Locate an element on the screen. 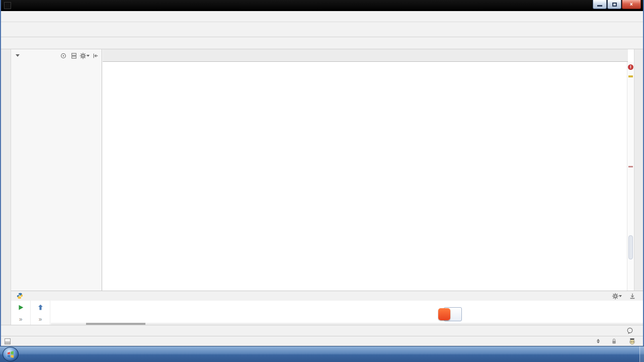 This screenshot has height=362, width=644. start-button is located at coordinates (11, 354).